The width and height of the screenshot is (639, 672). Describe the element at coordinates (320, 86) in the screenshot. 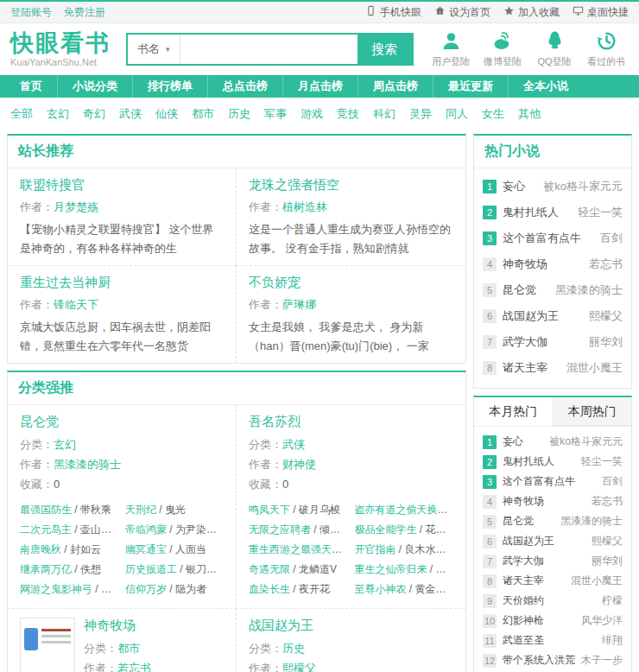

I see `nav-item: 月点击榜` at that location.